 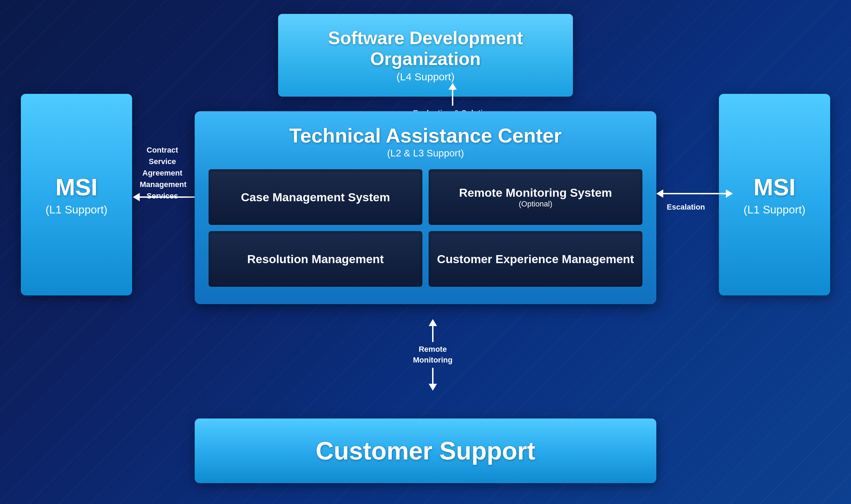 What do you see at coordinates (426, 77) in the screenshot?
I see `sdo-subtitle: (L4 Support)` at bounding box center [426, 77].